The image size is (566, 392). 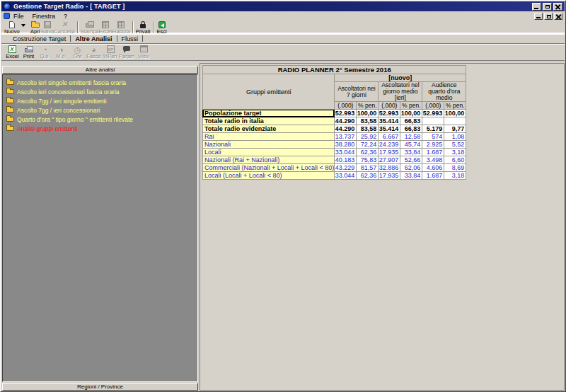 What do you see at coordinates (269, 113) in the screenshot?
I see `row-label: Popolazione target` at bounding box center [269, 113].